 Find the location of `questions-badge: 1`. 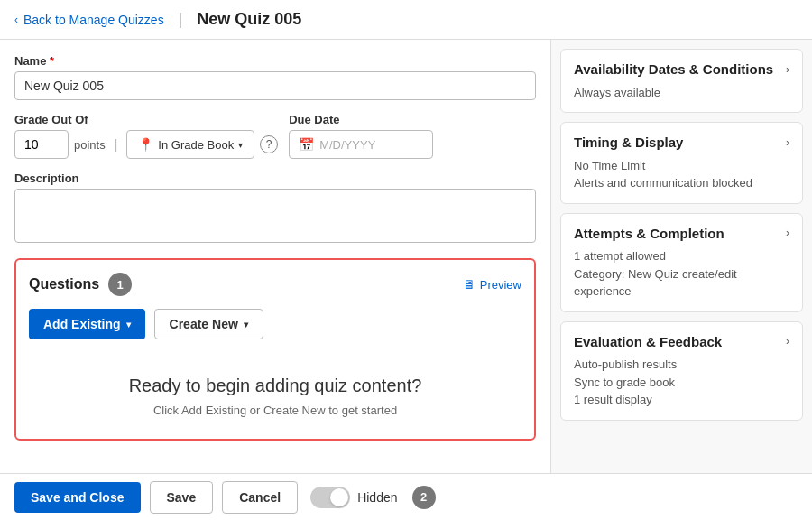

questions-badge: 1 is located at coordinates (120, 284).